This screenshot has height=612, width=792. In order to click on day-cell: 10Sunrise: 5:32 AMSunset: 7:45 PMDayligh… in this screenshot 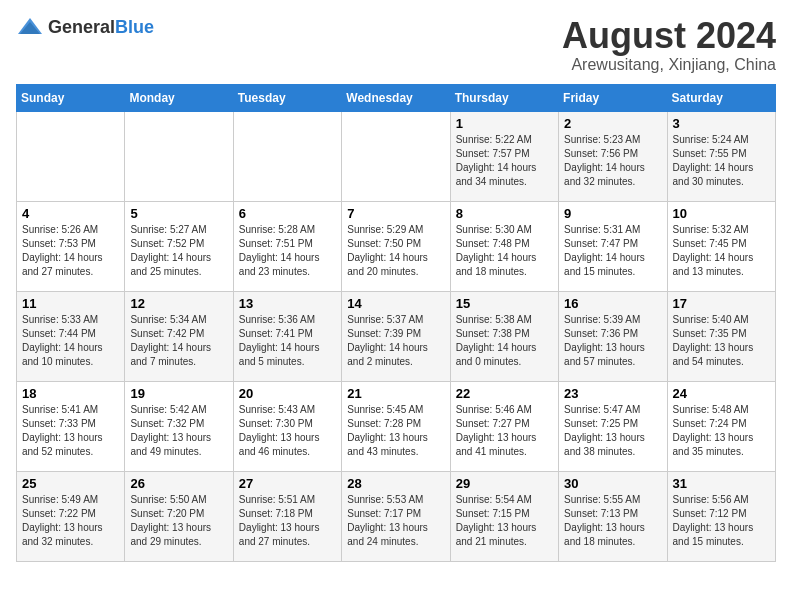, I will do `click(721, 246)`.